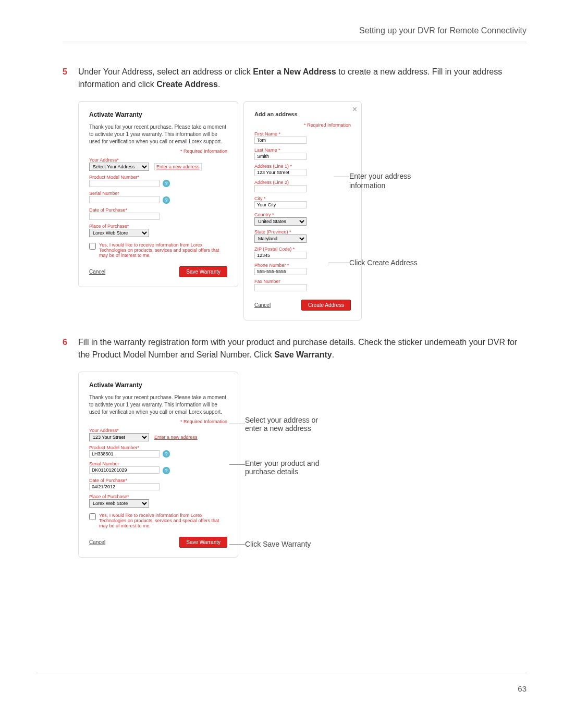 This screenshot has width=563, height=728. Describe the element at coordinates (302, 199) in the screenshot. I see `city-label: City *` at that location.